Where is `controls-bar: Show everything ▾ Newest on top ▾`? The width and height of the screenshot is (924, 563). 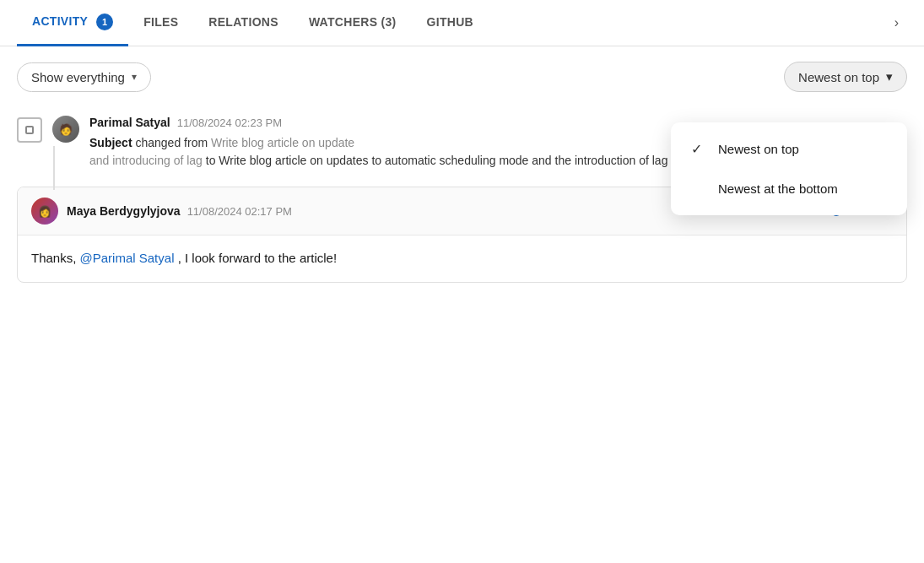
controls-bar: Show everything ▾ Newest on top ▾ is located at coordinates (462, 76).